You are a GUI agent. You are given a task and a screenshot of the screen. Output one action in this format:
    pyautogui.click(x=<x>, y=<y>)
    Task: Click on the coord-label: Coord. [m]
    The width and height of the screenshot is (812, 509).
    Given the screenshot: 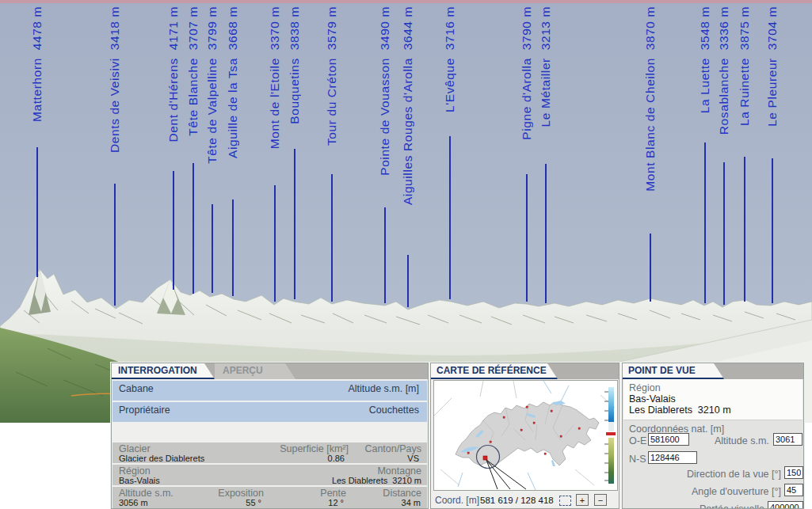 What is the action you would take?
    pyautogui.click(x=457, y=500)
    